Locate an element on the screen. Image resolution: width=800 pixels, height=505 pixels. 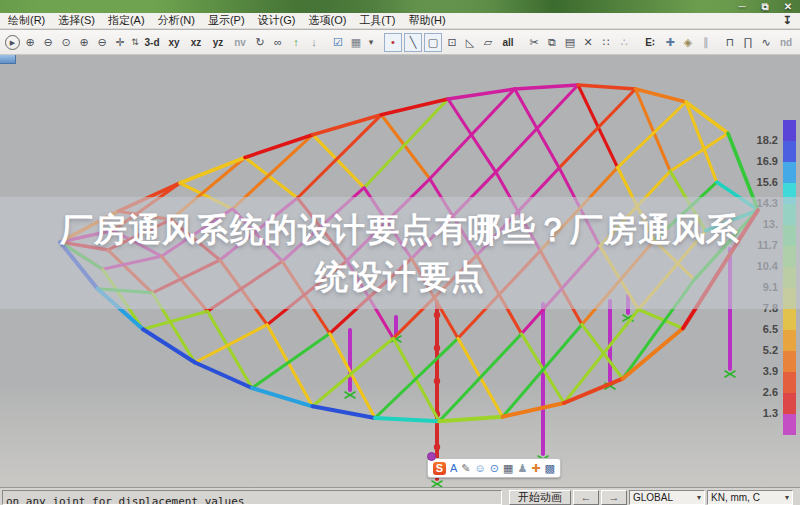
legend-value-label: 2.6 is located at coordinates (750, 392).